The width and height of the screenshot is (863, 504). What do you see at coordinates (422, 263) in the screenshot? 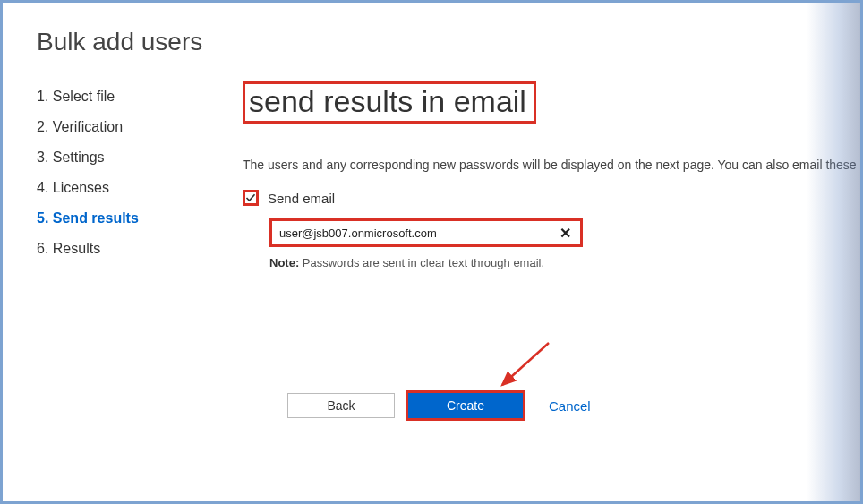
I see `note-text: Passwords are sent in clear text through…` at bounding box center [422, 263].